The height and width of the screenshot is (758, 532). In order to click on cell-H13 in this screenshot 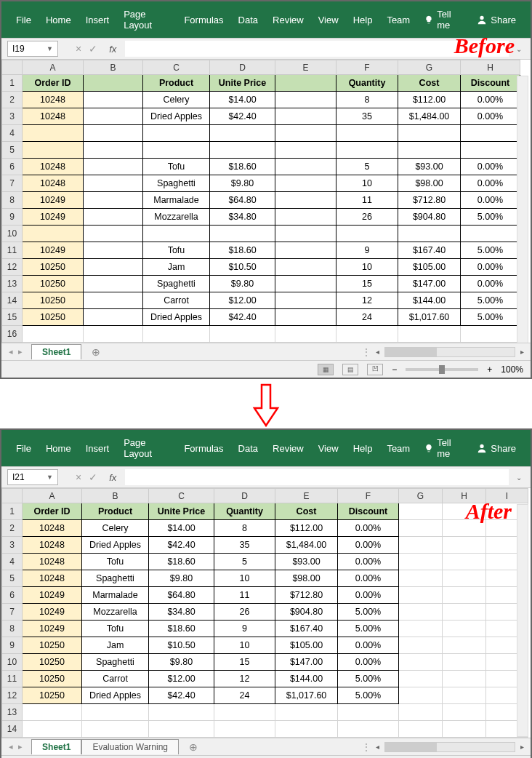, I will do `click(464, 713)`.